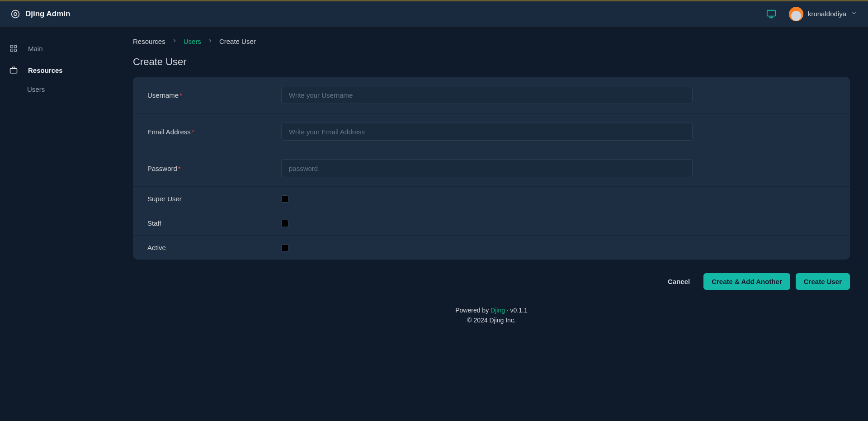  Describe the element at coordinates (491, 95) in the screenshot. I see `form-row-username: Username*` at that location.